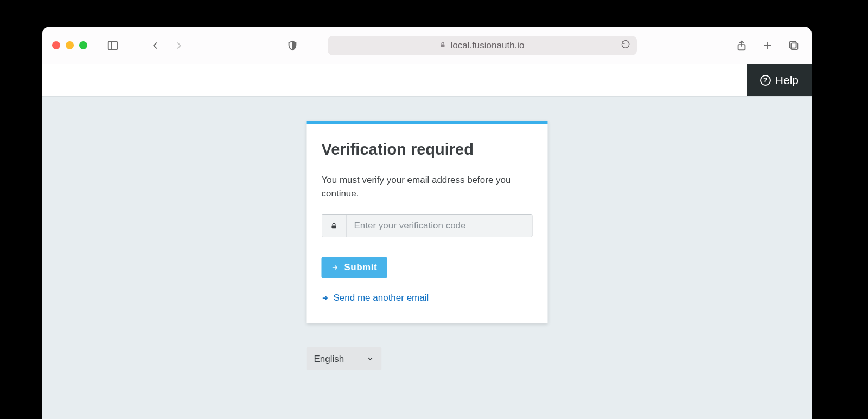 Image resolution: width=868 pixels, height=419 pixels. I want to click on maximize-window-button, so click(84, 46).